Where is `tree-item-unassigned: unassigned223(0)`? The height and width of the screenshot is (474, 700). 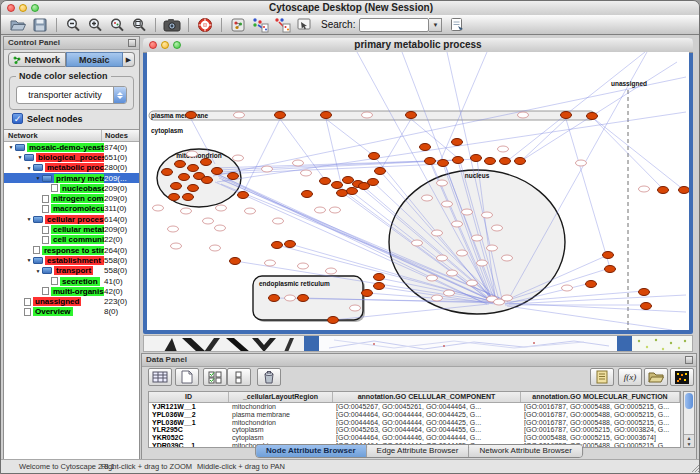
tree-item-unassigned: unassigned223(0) is located at coordinates (72, 301).